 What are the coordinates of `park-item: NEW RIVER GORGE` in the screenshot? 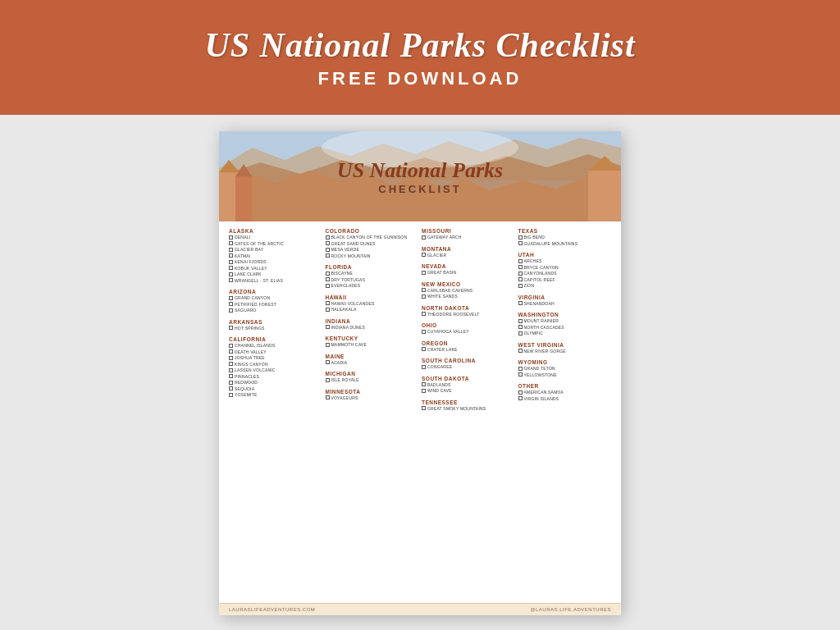 It's located at (565, 351).